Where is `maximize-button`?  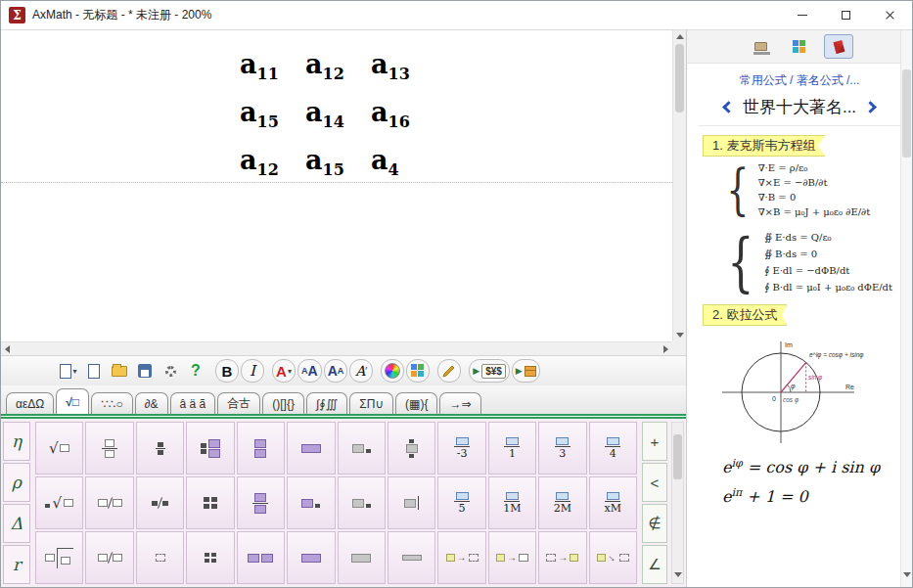 maximize-button is located at coordinates (845, 16).